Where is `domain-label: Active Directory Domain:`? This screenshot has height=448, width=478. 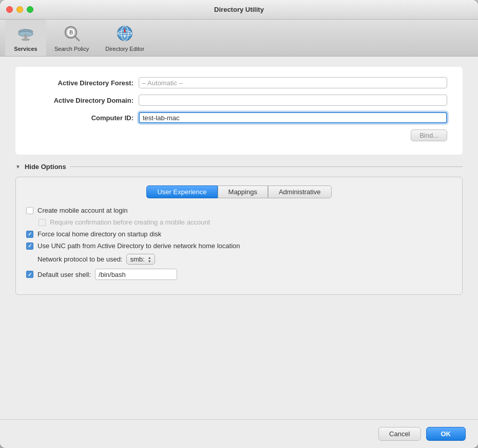
domain-label: Active Directory Domain: is located at coordinates (82, 101).